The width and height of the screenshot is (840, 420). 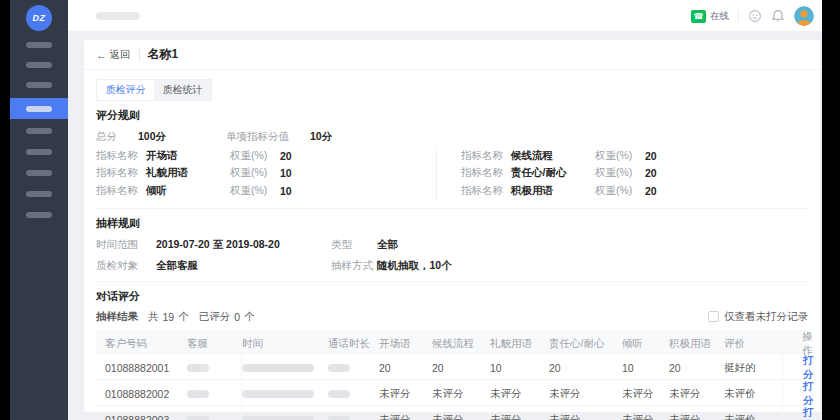 I want to click on scored-label: 已评分, so click(x=215, y=317).